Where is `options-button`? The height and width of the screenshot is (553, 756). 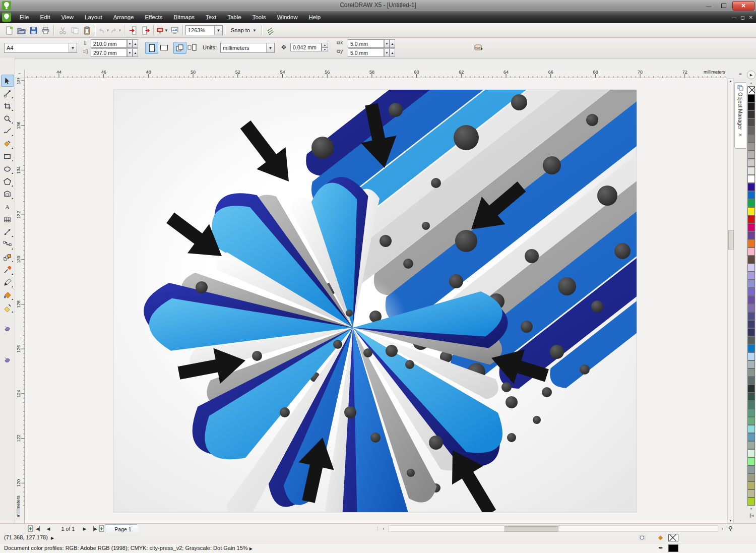
options-button is located at coordinates (271, 30).